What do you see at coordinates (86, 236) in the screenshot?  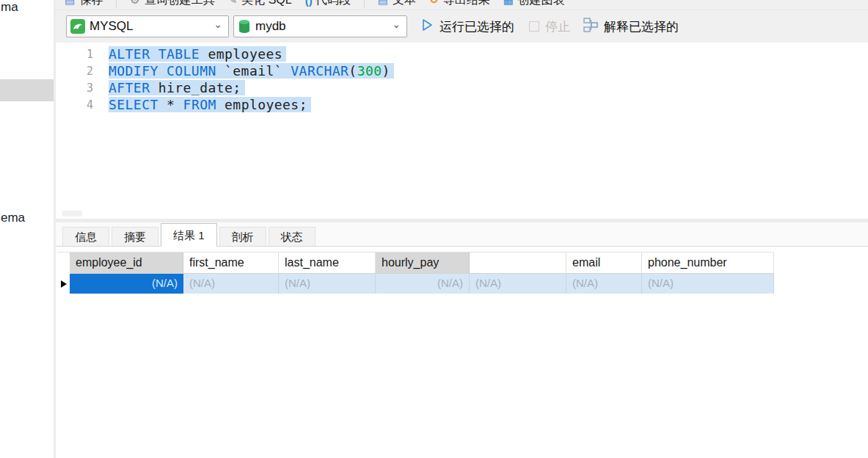 I see `tab-info: 信息` at bounding box center [86, 236].